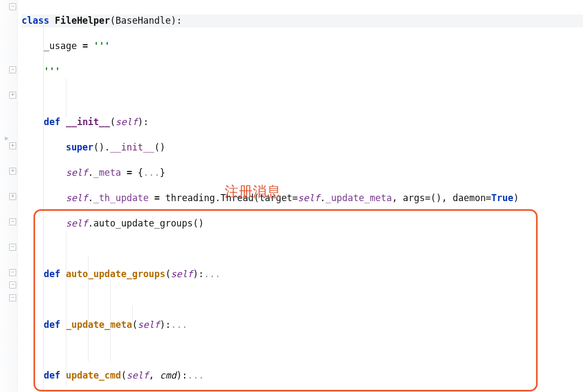 The image size is (583, 392). I want to click on indent-guide, so click(66, 98).